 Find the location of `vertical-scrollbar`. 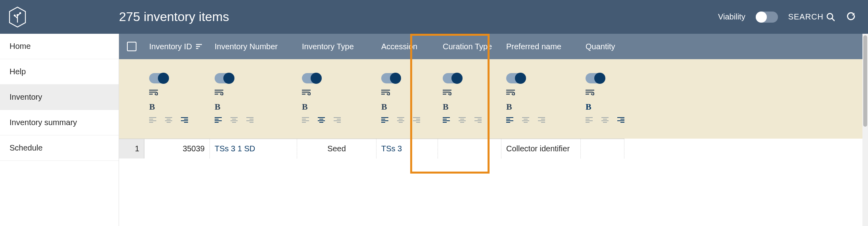

vertical-scrollbar is located at coordinates (865, 130).